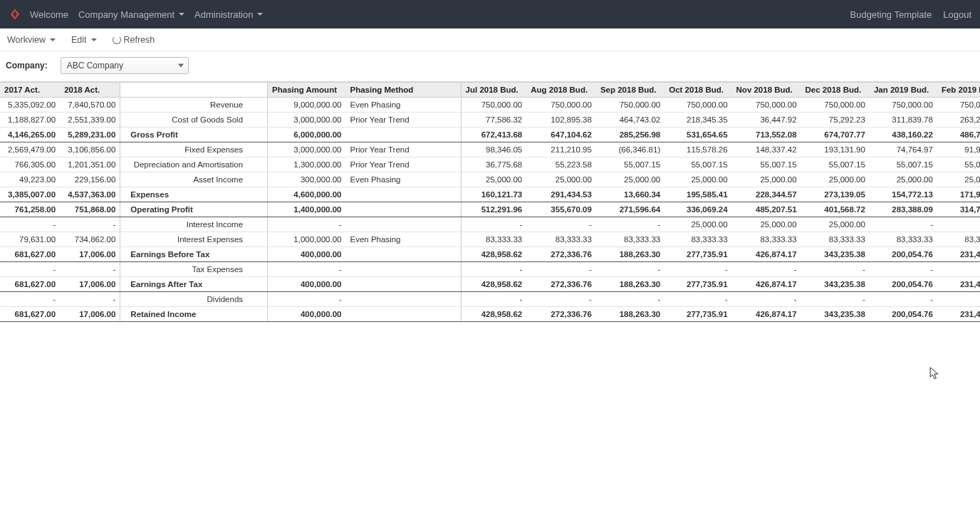 This screenshot has height=530, width=980. I want to click on cell-month-value: 75,292.23, so click(835, 120).